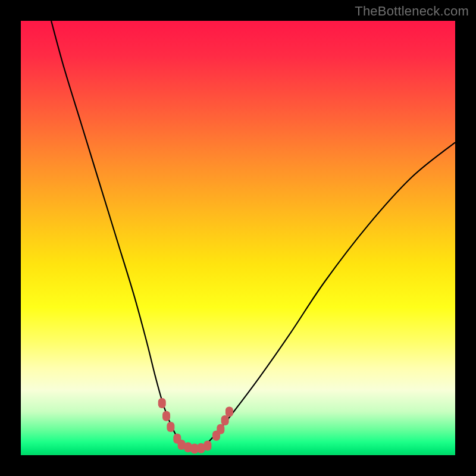 Image resolution: width=476 pixels, height=476 pixels. Describe the element at coordinates (412, 11) in the screenshot. I see `watermark-text: TheBottleneck.com` at that location.